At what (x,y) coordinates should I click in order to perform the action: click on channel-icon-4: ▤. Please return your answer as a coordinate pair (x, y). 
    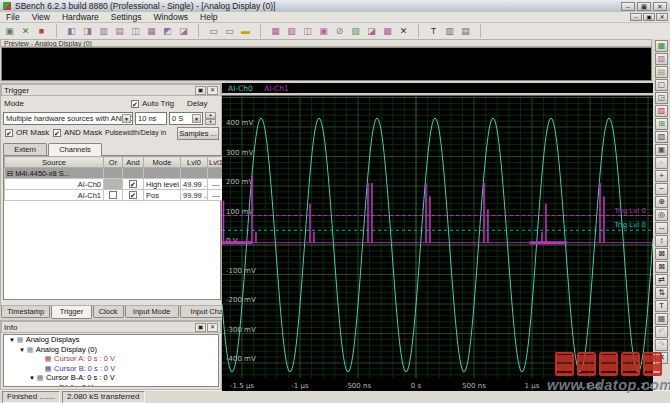
    Looking at the image, I should click on (120, 31).